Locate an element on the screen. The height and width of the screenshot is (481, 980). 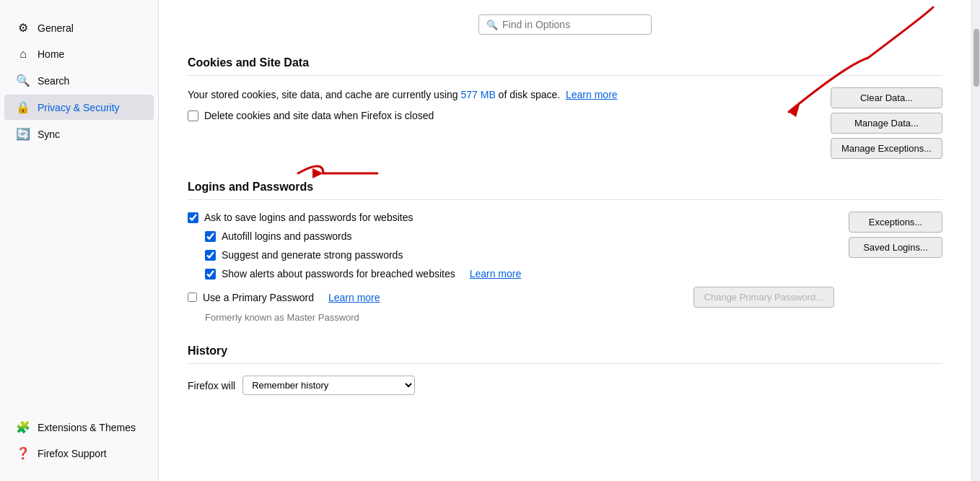
puzzle-icon: 🧩 is located at coordinates (23, 428).